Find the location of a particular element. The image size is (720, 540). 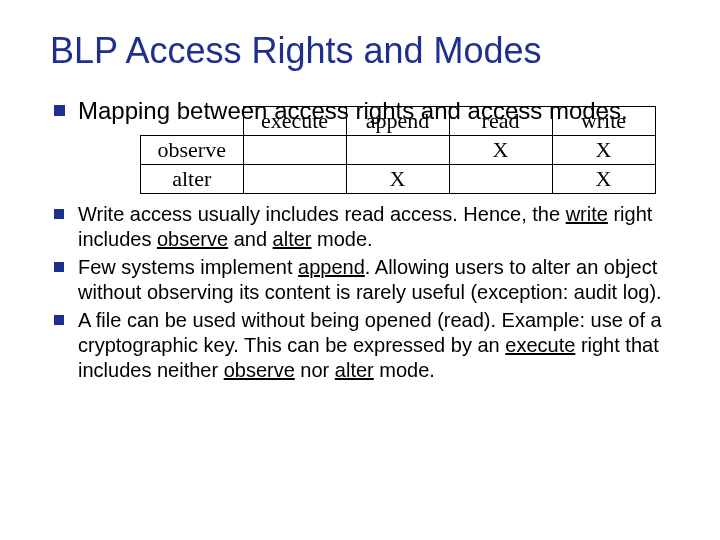

lead-bullet: Mapping between access rights and access… is located at coordinates (360, 111).